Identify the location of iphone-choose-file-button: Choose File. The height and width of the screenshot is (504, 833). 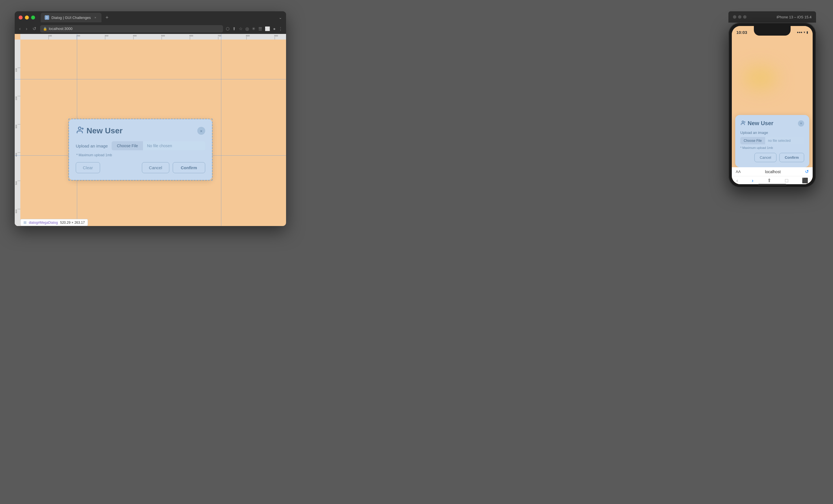
(753, 141).